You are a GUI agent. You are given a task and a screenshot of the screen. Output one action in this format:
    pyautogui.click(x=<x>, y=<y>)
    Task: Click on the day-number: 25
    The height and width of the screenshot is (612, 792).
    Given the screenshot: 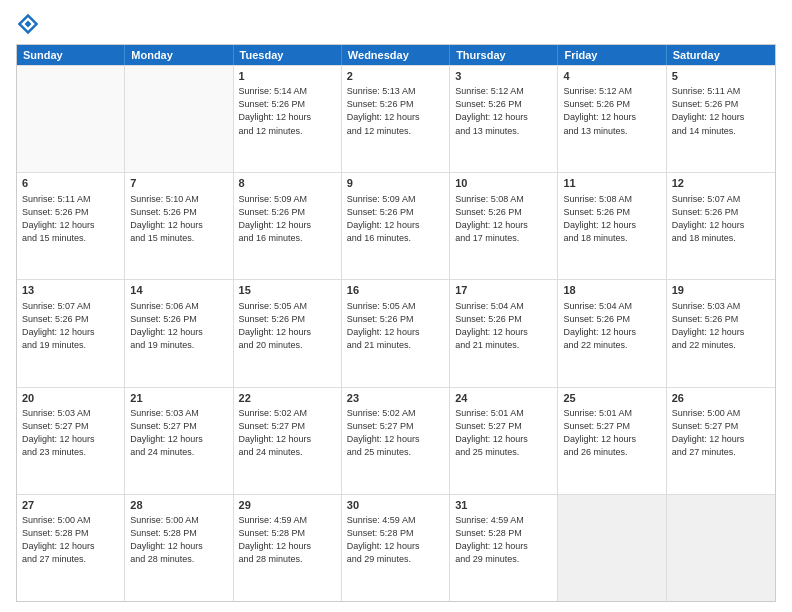 What is the action you would take?
    pyautogui.click(x=612, y=398)
    